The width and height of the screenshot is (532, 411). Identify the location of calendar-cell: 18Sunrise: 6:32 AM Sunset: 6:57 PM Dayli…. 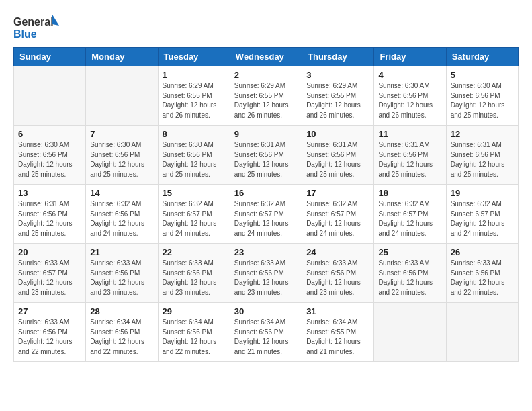
(410, 214).